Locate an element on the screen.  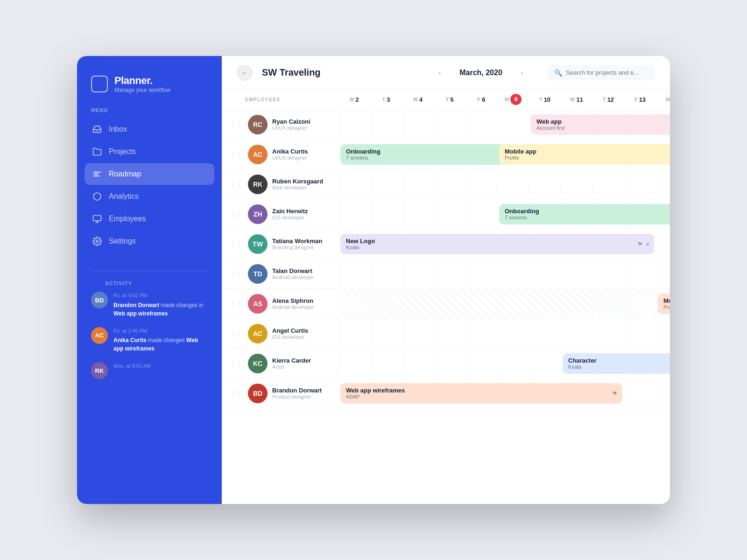
task-area-8: CharacterKoala is located at coordinates (504, 364).